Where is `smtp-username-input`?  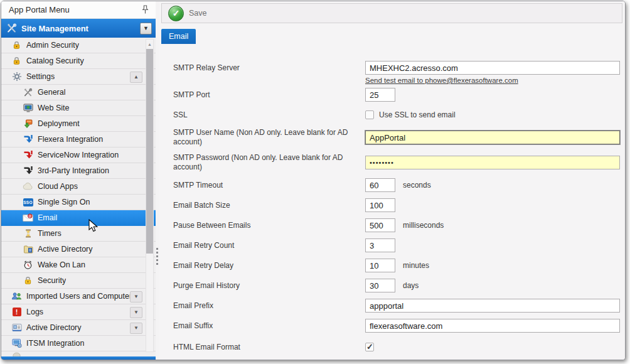
smtp-username-input is located at coordinates (493, 137).